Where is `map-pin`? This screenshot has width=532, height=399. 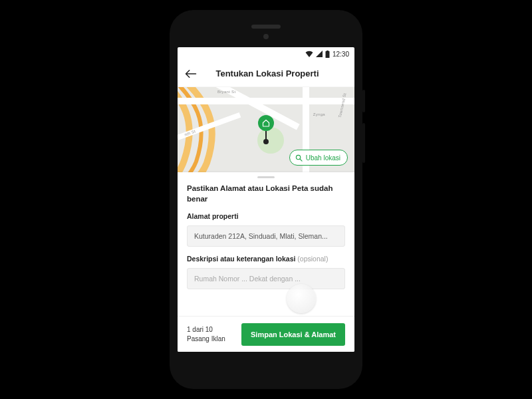 map-pin is located at coordinates (266, 130).